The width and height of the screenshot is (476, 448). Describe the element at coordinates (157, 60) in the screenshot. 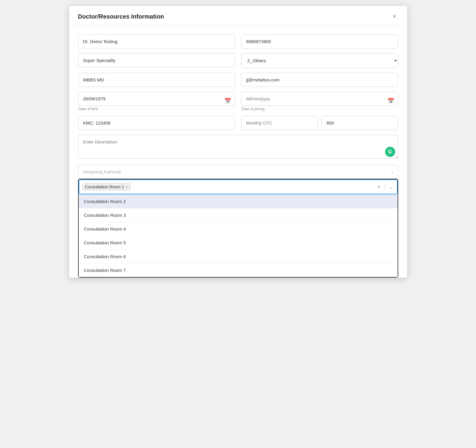

I see `field-speciality` at that location.